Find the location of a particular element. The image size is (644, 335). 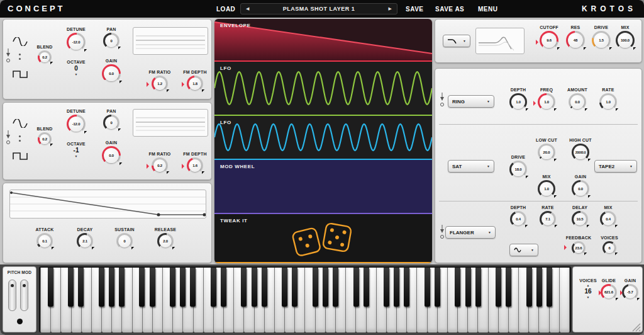

osc2-waveform-display is located at coordinates (170, 123).